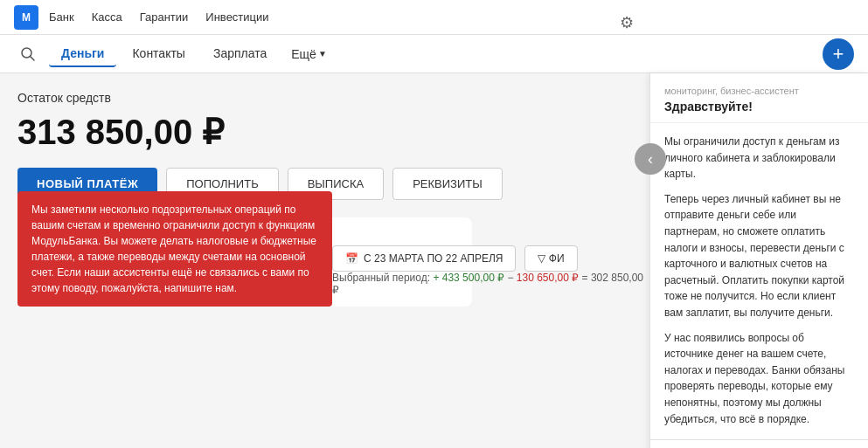  Describe the element at coordinates (759, 257) in the screenshot. I see `chat-message-2: Теперь через личный кабинет вы не отправ…` at that location.